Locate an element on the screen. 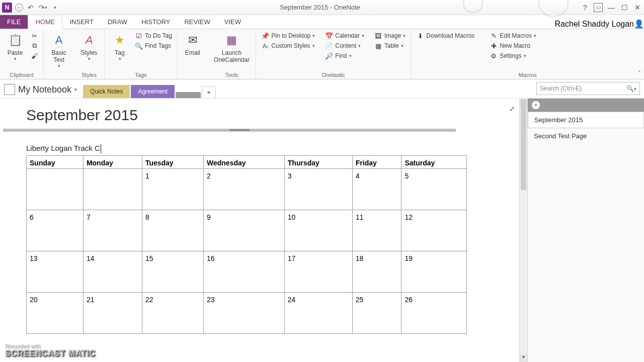  tab-file: FILE is located at coordinates (14, 22).